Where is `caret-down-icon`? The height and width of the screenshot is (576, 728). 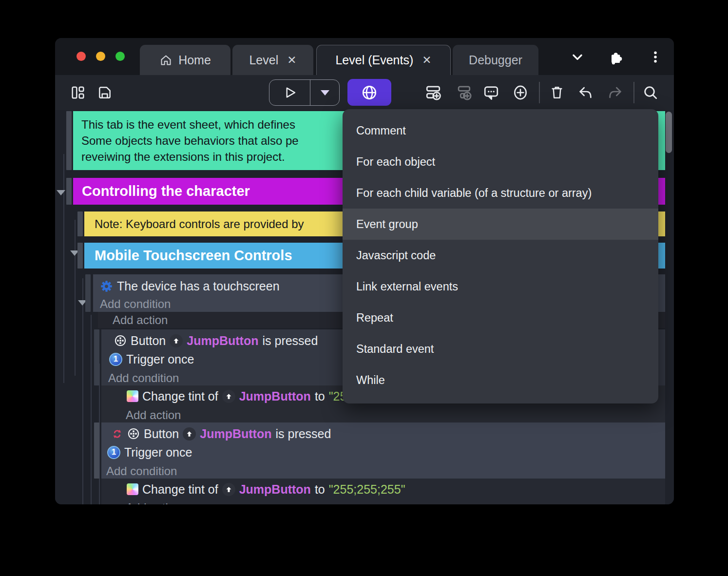
caret-down-icon is located at coordinates (325, 93).